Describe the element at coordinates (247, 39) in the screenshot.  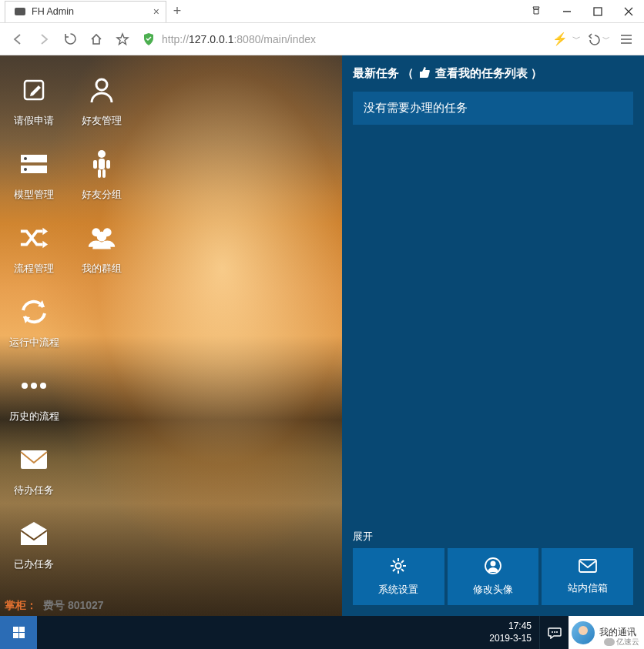
I see `url-port: :8080` at that location.